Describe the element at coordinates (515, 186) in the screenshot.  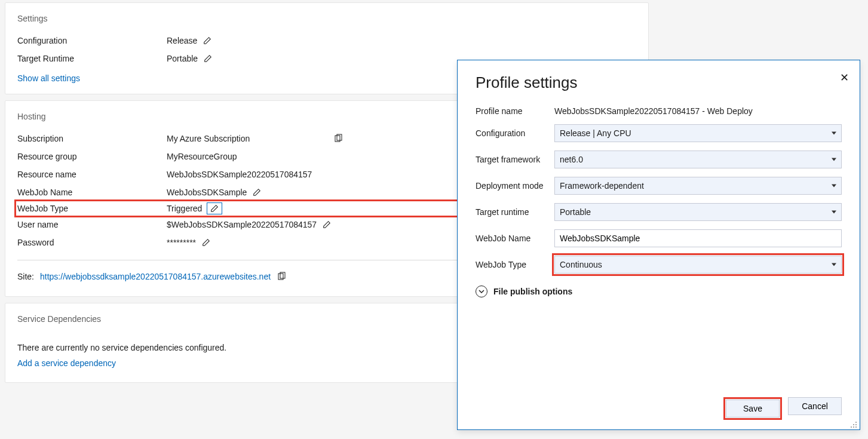
I see `deployment-mode-label: Deployment mode` at that location.